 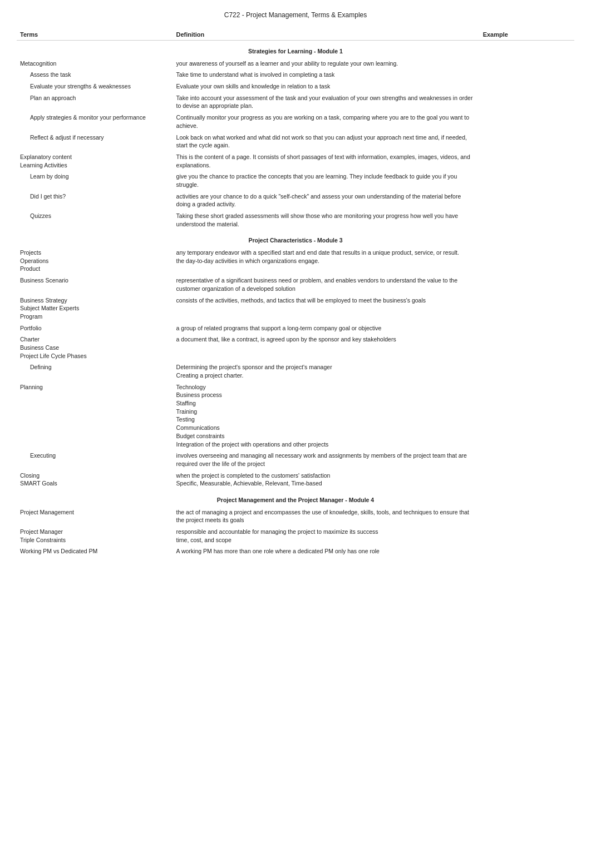 I want to click on term-cell: Charter Business Case Project Life Cycle…, so click(x=95, y=348).